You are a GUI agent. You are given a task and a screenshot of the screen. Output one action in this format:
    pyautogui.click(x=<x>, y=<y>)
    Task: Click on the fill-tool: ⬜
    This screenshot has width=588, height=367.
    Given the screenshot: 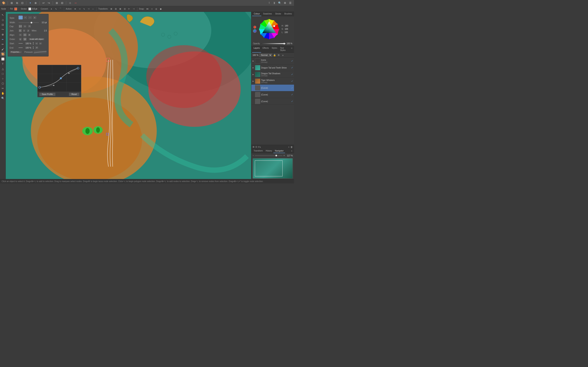 What is the action you would take?
    pyautogui.click(x=3, y=59)
    